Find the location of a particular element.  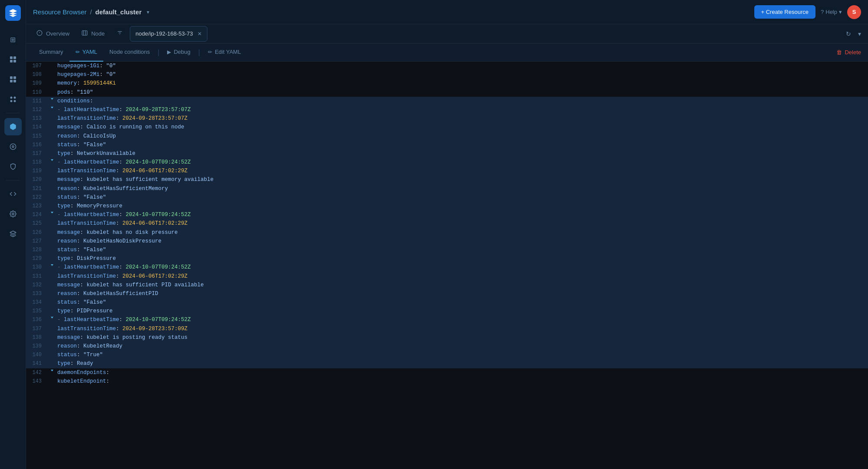

more-options-button: ▾ is located at coordinates (859, 34).